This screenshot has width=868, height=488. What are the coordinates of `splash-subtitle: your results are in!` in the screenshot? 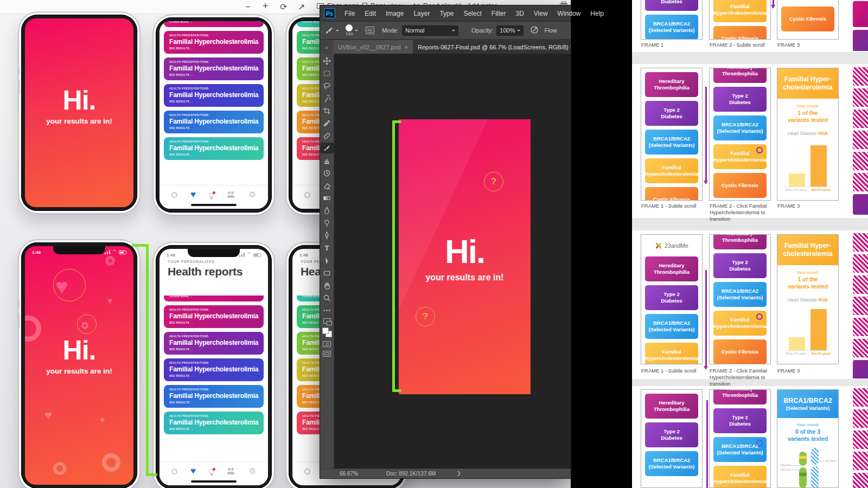 It's located at (79, 371).